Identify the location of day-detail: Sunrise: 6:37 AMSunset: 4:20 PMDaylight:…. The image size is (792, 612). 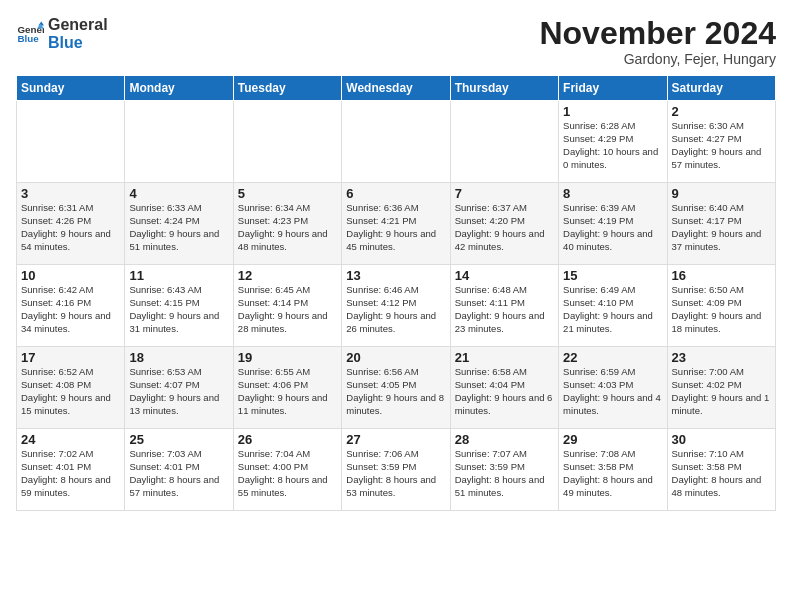
(504, 228).